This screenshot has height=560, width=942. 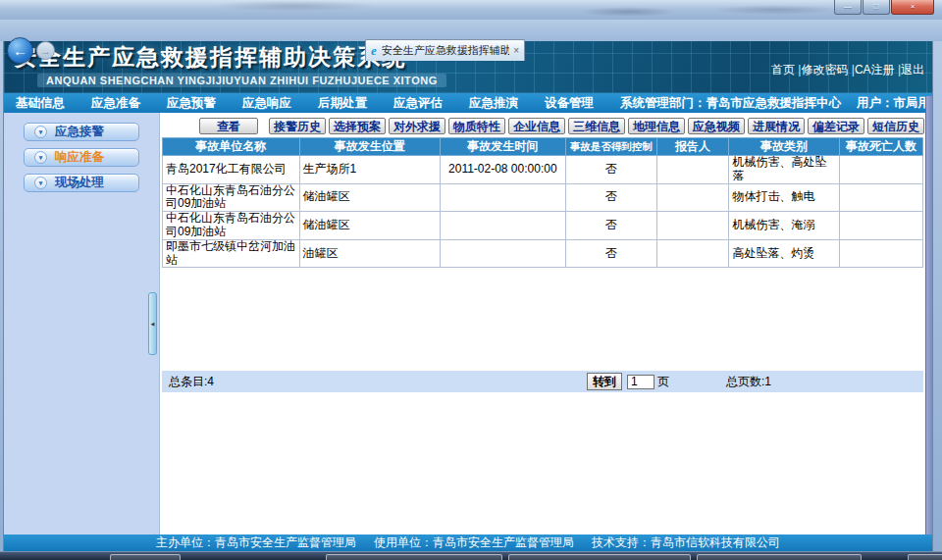 I want to click on user-label: 用户：市局用户, so click(x=895, y=104).